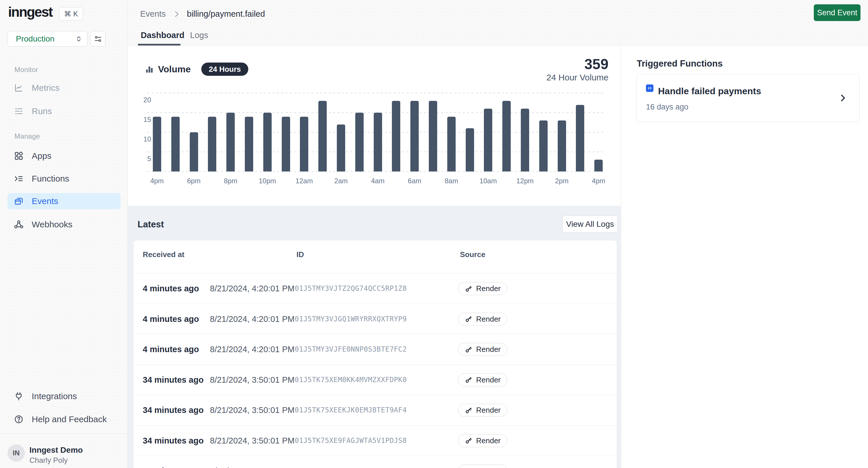 The image size is (868, 468). Describe the element at coordinates (414, 181) in the screenshot. I see `x-axis-tick-label: 6am` at that location.